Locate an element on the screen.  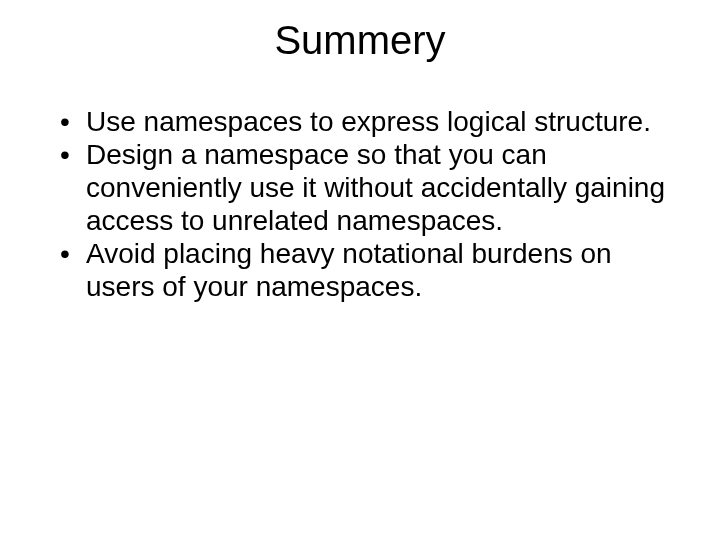
slide-title: Summery is located at coordinates (360, 40).